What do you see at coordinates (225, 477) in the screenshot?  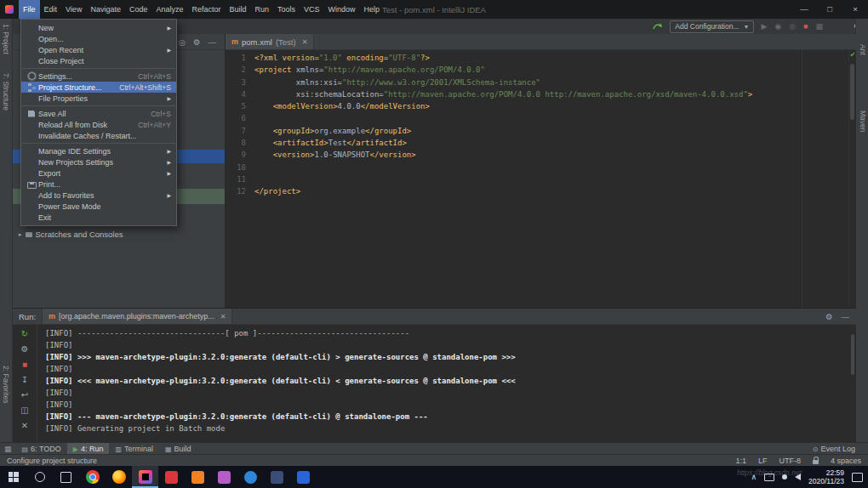 I see `app-purple-icon` at bounding box center [225, 477].